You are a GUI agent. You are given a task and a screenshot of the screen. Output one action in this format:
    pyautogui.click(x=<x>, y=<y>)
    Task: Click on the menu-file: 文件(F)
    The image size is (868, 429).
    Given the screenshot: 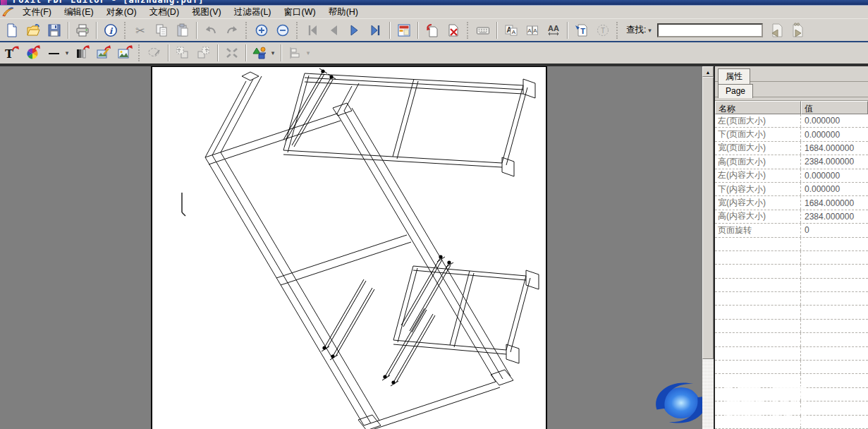 What is the action you would take?
    pyautogui.click(x=37, y=13)
    